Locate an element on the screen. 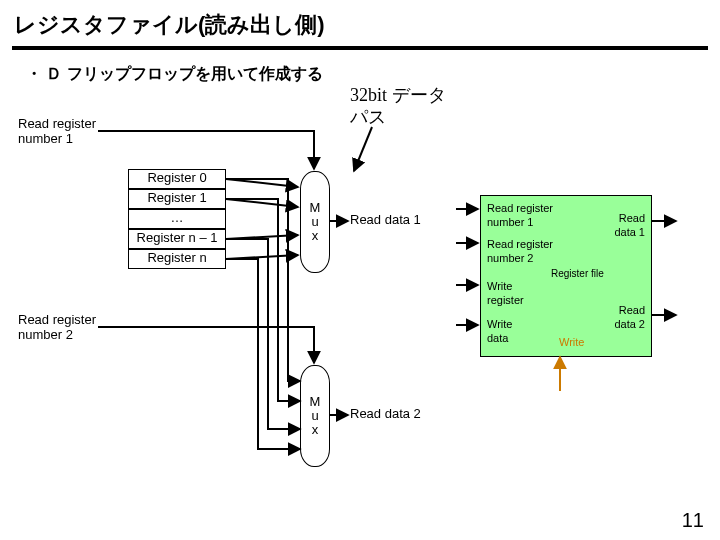  mux-2: M u x is located at coordinates (315, 416).